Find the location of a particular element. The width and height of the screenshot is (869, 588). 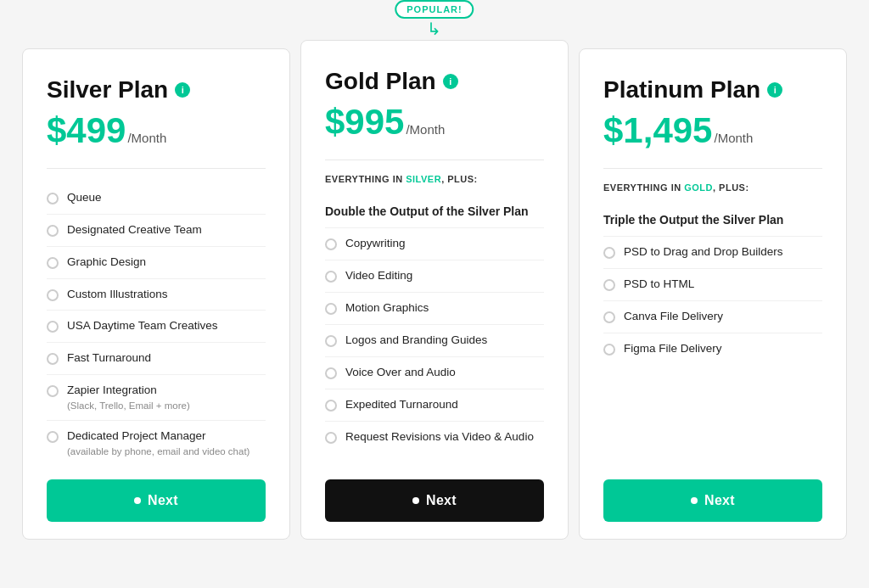

feature-item: Double the Output of the Silver Plan is located at coordinates (434, 212).